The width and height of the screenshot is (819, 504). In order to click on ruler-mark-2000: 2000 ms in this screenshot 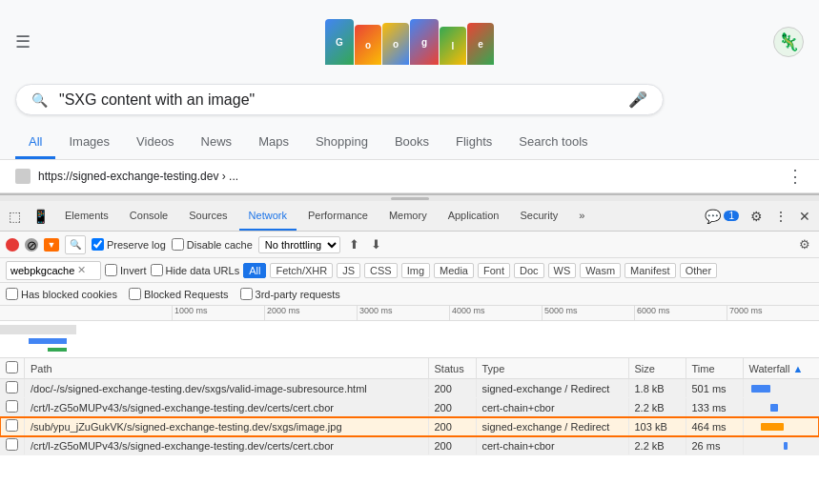, I will do `click(311, 312)`.